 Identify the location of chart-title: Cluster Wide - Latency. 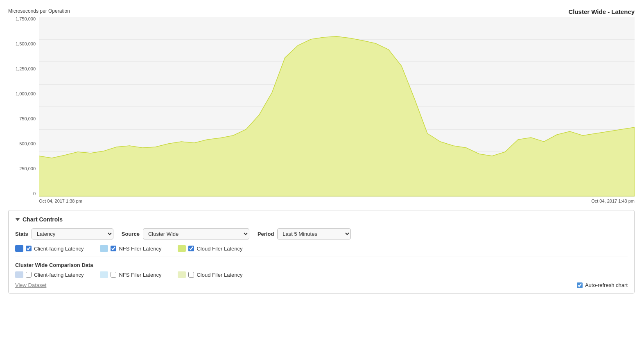
(601, 11).